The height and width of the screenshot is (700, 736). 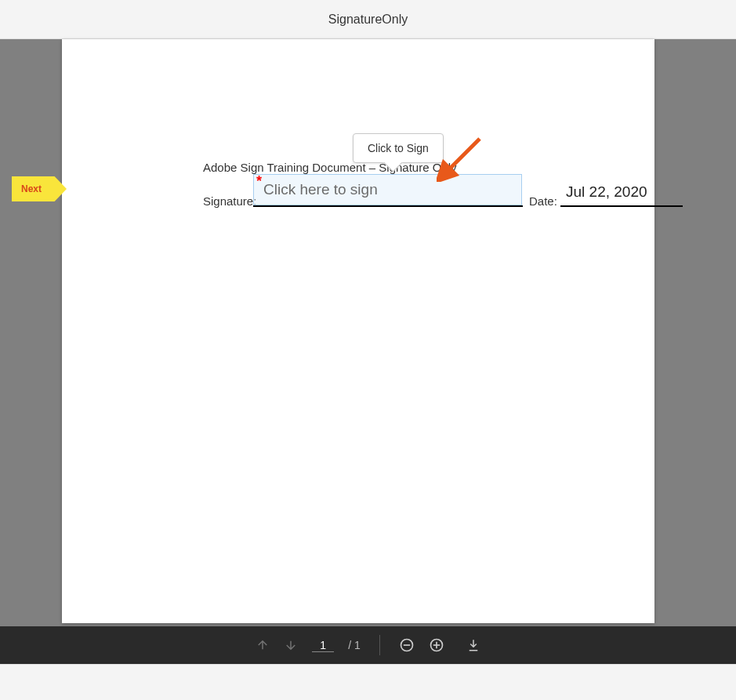 What do you see at coordinates (368, 20) in the screenshot?
I see `app-header: SignatureOnly` at bounding box center [368, 20].